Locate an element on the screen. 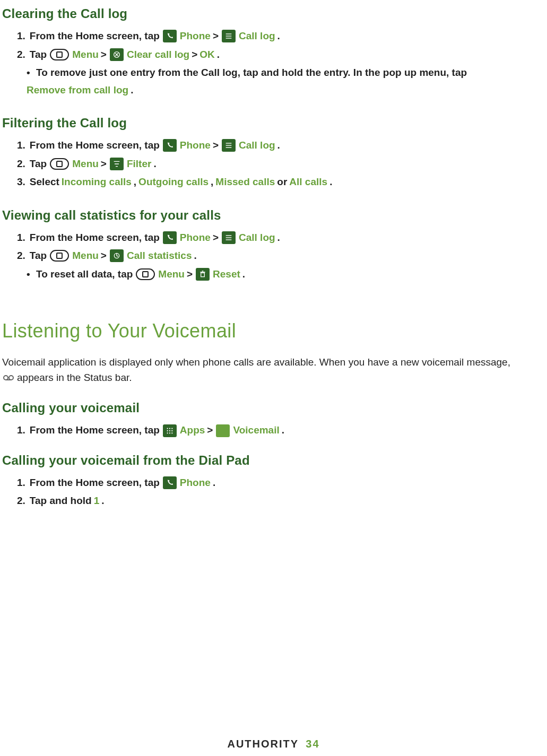 The image size is (547, 756). voicemail-intro-before: Voicemail application is displayed only … is located at coordinates (256, 362).